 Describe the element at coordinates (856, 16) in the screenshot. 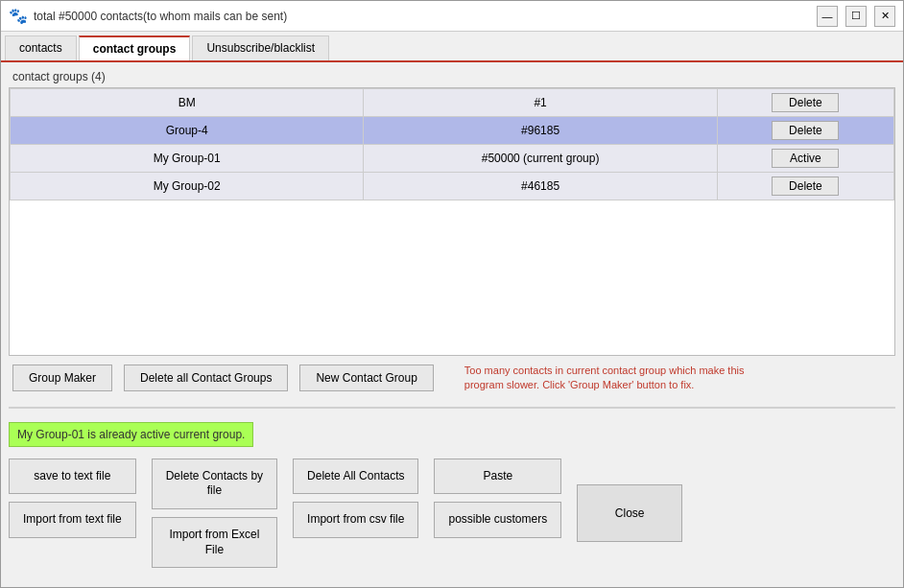

I see `window-controls: — ☐ ✕` at that location.